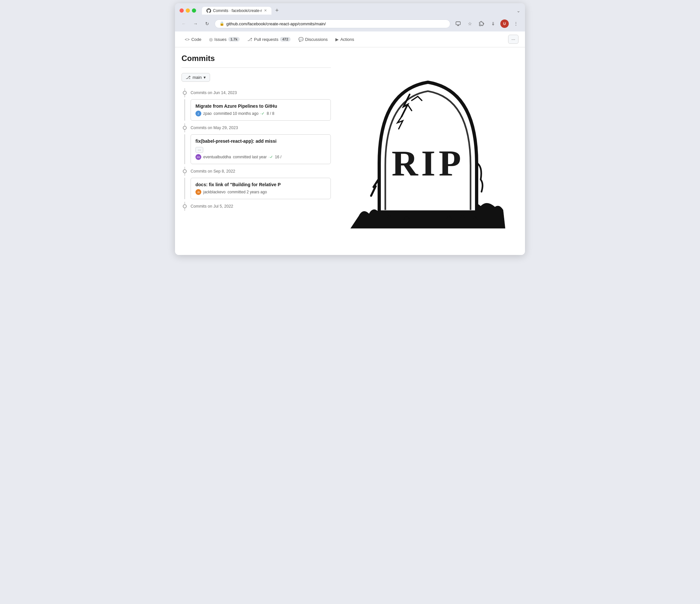 This screenshot has width=700, height=604. Describe the element at coordinates (261, 113) in the screenshot. I see `commit-meta: Z zpao committed 10 months ago ·✓ 8 / 8` at that location.